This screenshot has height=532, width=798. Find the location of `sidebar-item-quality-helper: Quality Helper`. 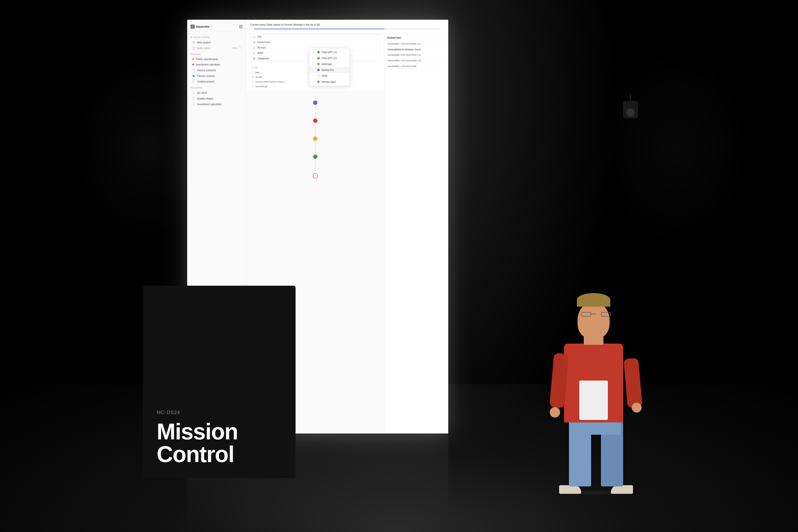

sidebar-item-quality-helper: Quality Helper is located at coordinates (216, 98).